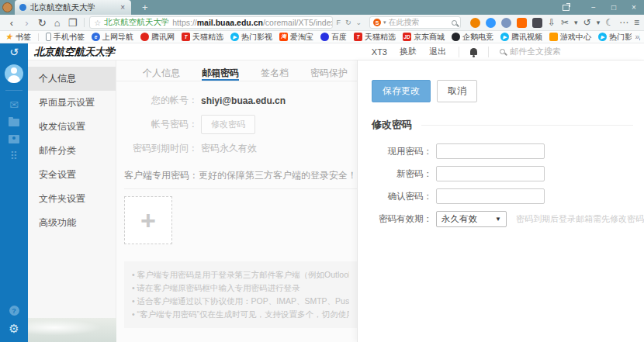 The image size is (644, 342). Describe the element at coordinates (490, 23) in the screenshot. I see `bird-extension-icon` at that location.